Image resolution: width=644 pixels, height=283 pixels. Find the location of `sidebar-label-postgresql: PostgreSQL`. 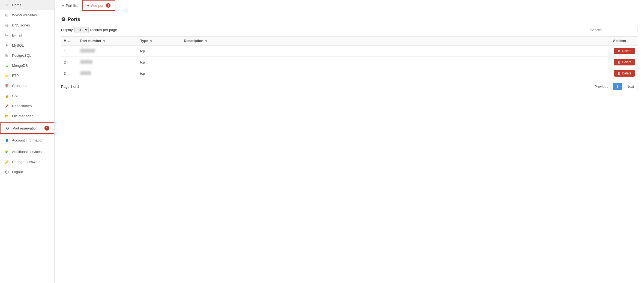

sidebar-label-postgresql: PostgreSQL is located at coordinates (22, 56).